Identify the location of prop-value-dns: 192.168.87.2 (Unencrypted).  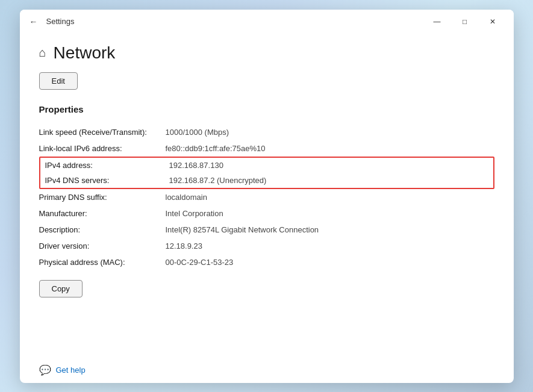
(329, 181).